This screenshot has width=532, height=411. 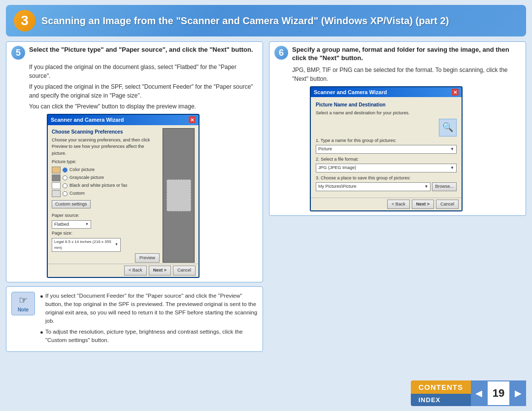 I want to click on footer-labels: CONTENTS INDEX, so click(x=441, y=393).